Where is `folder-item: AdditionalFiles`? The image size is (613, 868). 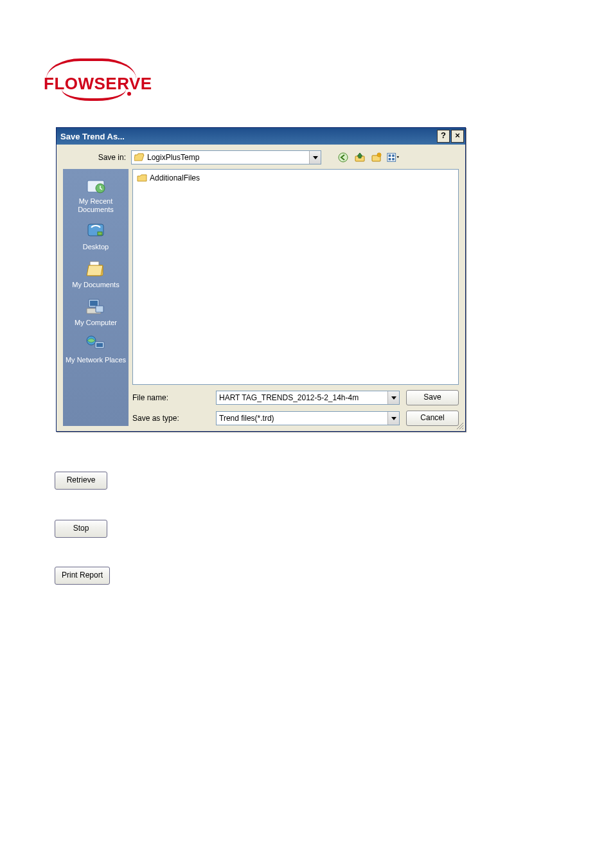
folder-item: AdditionalFiles is located at coordinates (296, 178).